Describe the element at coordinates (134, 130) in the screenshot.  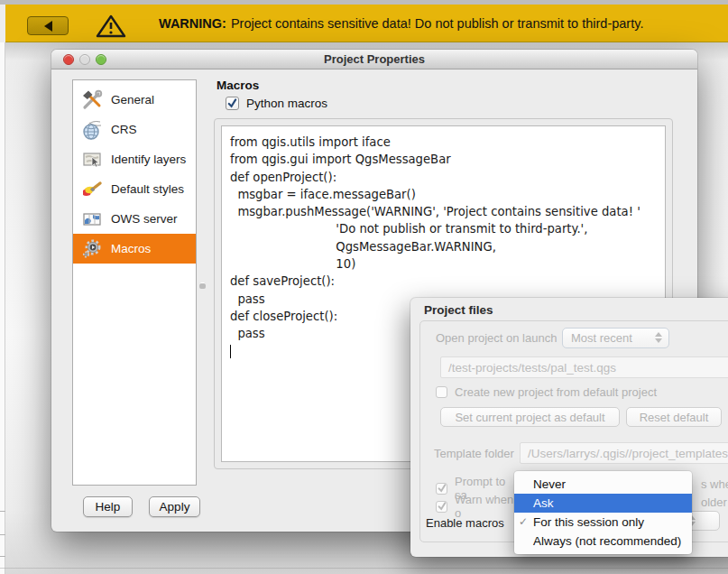
I see `sidebar-item-crs: CRS` at that location.